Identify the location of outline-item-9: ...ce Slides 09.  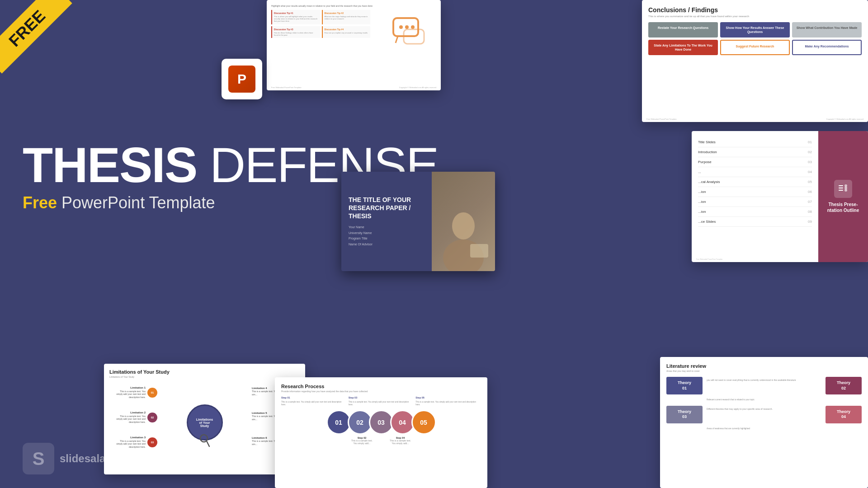
(755, 222).